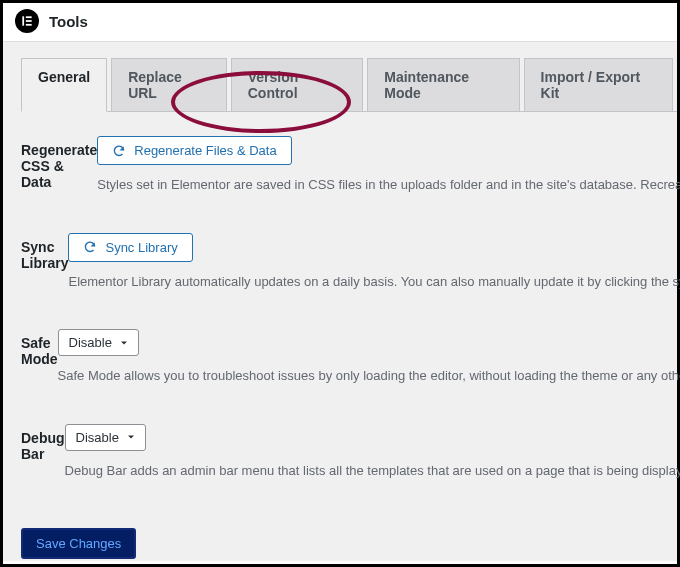 This screenshot has height=567, width=680. Describe the element at coordinates (130, 248) in the screenshot. I see `sync-button: Sync Library` at that location.